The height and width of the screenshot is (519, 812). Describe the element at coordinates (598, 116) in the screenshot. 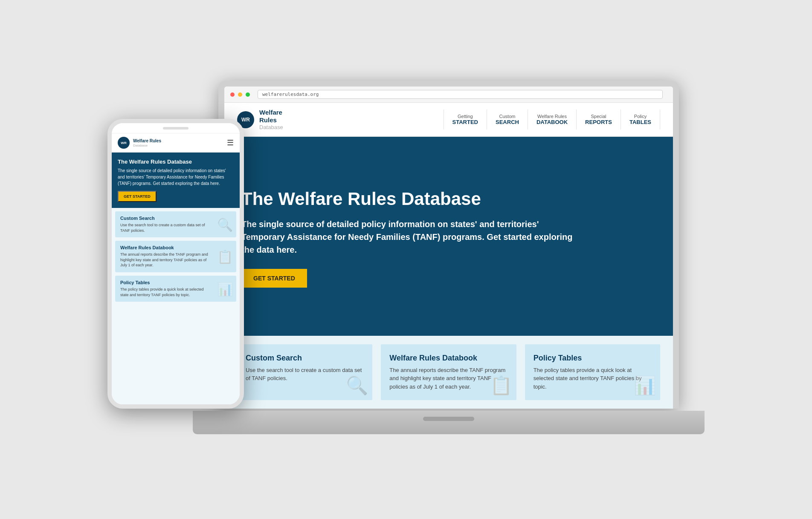

I see `nav-reports-top: Special` at that location.